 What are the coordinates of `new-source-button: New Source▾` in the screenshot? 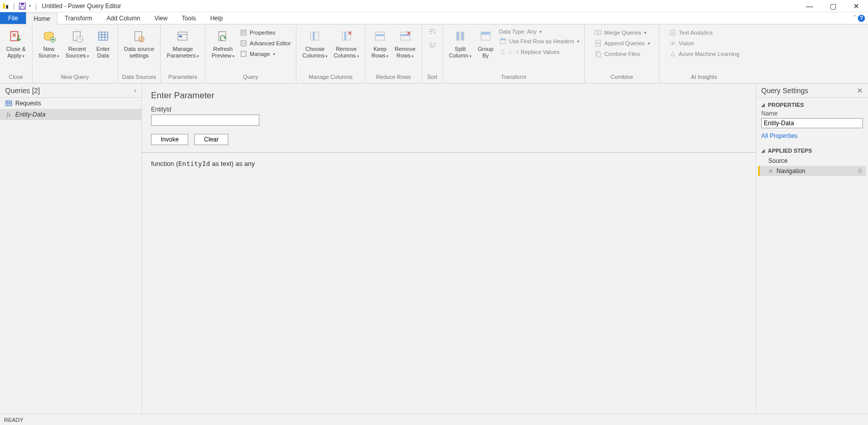 It's located at (49, 43).